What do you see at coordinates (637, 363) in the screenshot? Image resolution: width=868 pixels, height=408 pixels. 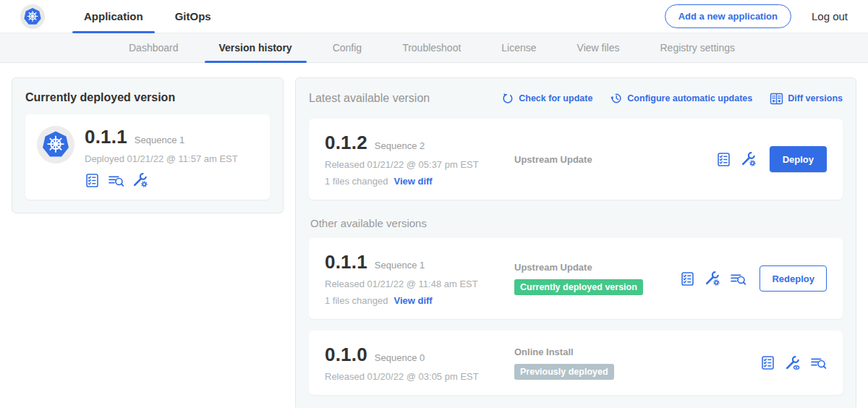 I see `version-source: Online Install Previously deployed` at bounding box center [637, 363].